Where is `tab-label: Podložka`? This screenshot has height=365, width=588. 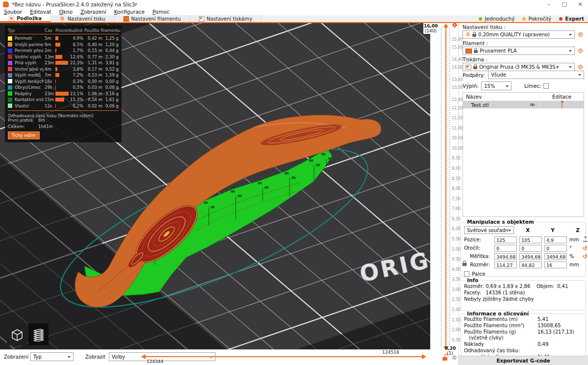
tab-label: Podložka is located at coordinates (29, 19).